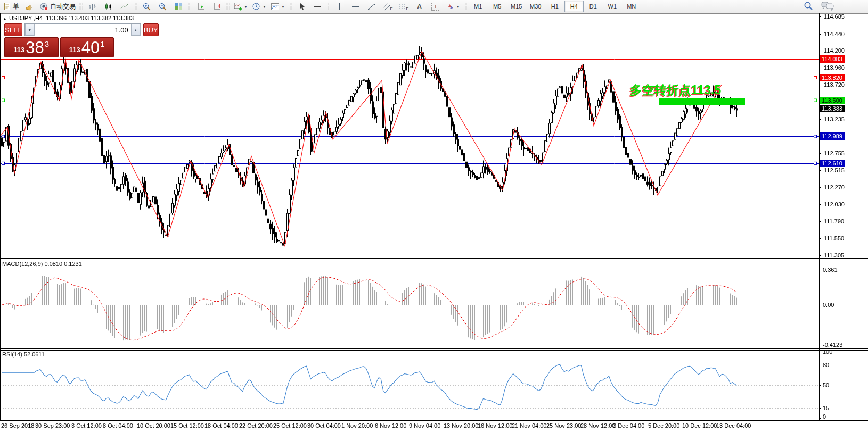 This screenshot has height=432, width=868. What do you see at coordinates (92, 6) in the screenshot?
I see `bar-chart-button` at bounding box center [92, 6].